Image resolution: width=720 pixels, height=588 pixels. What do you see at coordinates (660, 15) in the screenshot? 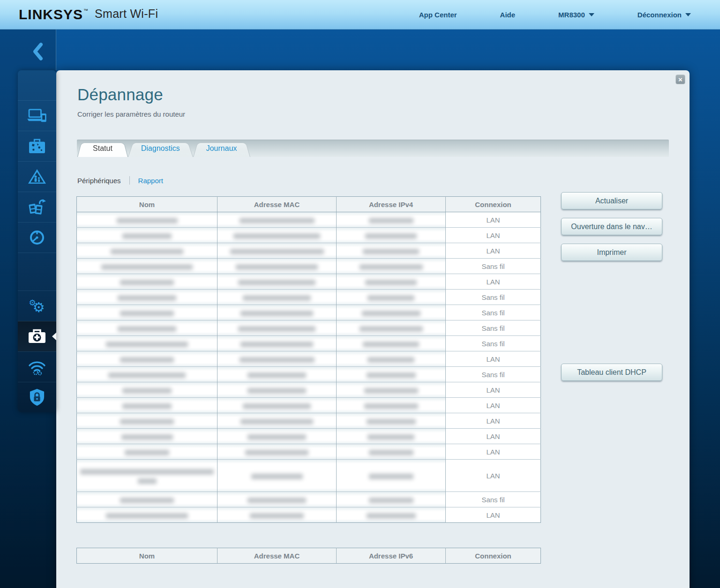
I see `nav-item-label: Déconnexion` at bounding box center [660, 15].